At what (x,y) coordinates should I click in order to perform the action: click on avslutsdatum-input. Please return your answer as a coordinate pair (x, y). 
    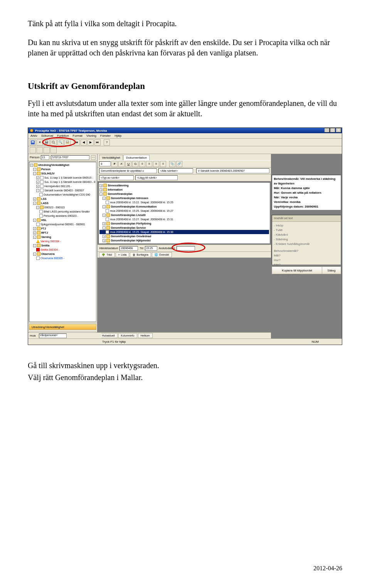
    Looking at the image, I should click on (186, 248).